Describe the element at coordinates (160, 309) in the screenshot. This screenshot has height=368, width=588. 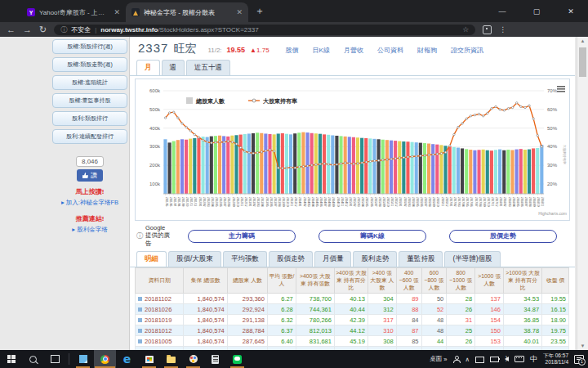
I see `date-cell: 20181026` at that location.